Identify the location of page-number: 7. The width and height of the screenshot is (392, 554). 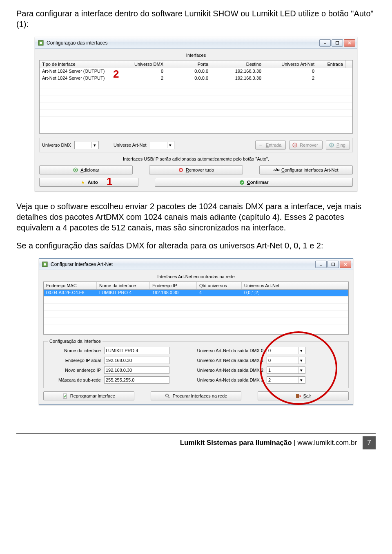
(369, 443).